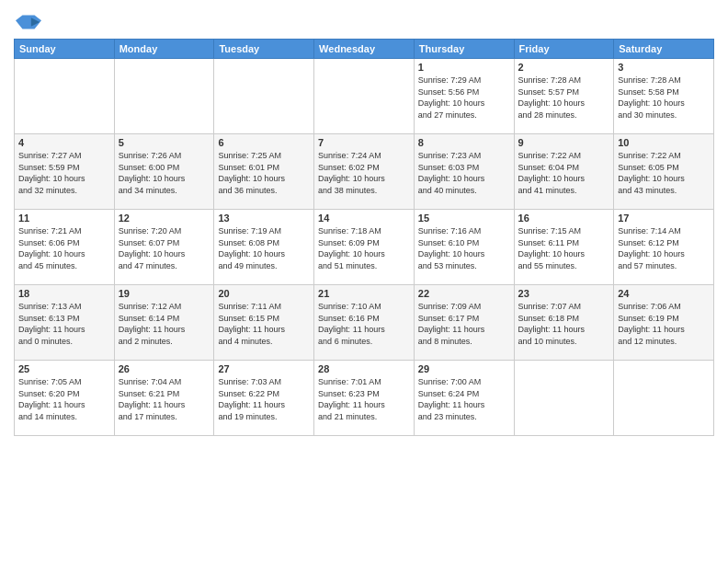 This screenshot has height=563, width=728. I want to click on calendar-cell: 6Sunrise: 7:25 AM Sunset: 6:01 PM Daylig…, so click(265, 172).